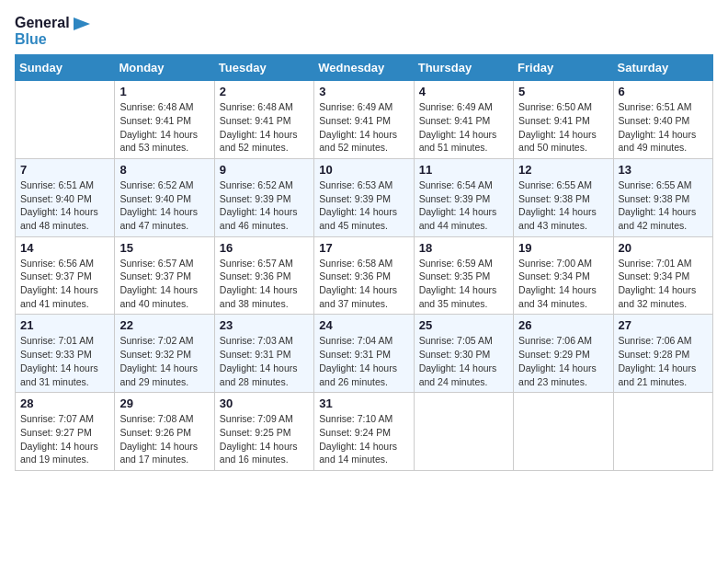  Describe the element at coordinates (664, 248) in the screenshot. I see `day-number: 20` at that location.